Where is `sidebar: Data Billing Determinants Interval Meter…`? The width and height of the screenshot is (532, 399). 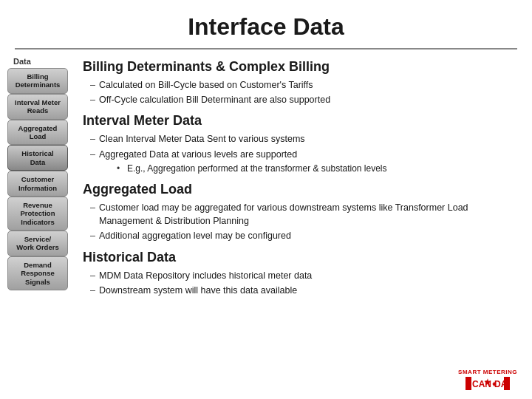 sidebar: Data Billing Determinants Interval Meter… is located at coordinates (38, 223).